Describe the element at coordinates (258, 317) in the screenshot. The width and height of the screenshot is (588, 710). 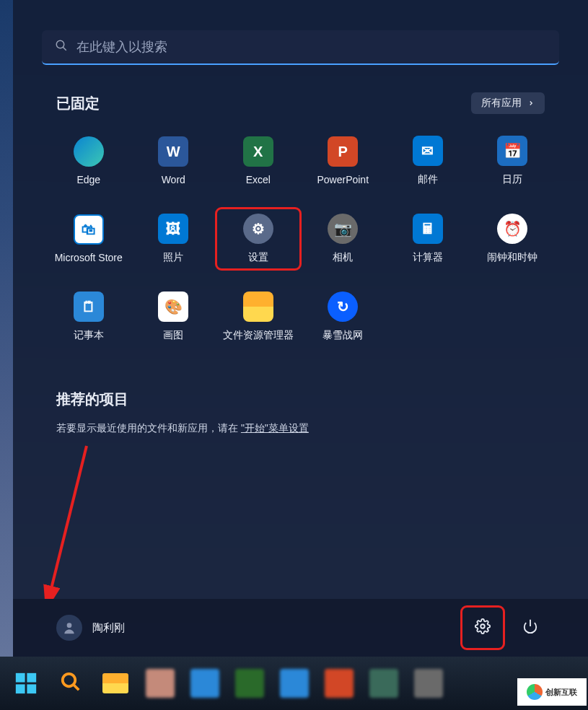
I see `app-file-explorer: 文件资源管理器` at that location.